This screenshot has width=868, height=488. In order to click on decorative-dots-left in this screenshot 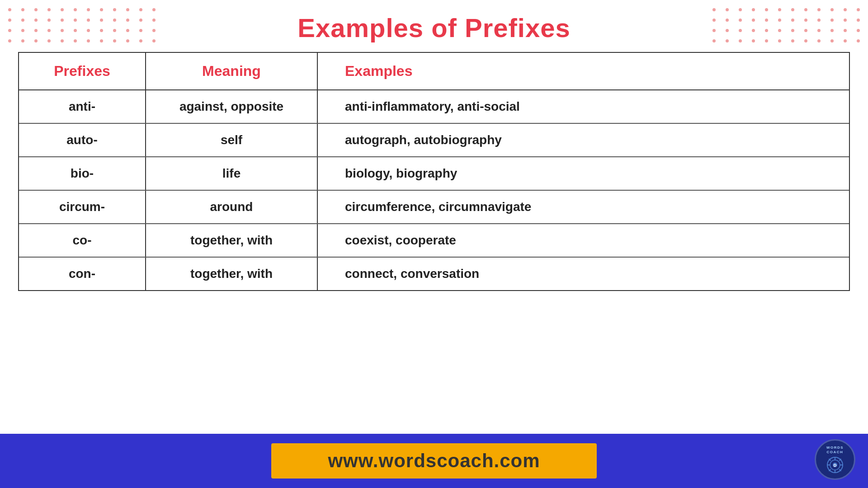, I will do `click(82, 25)`.